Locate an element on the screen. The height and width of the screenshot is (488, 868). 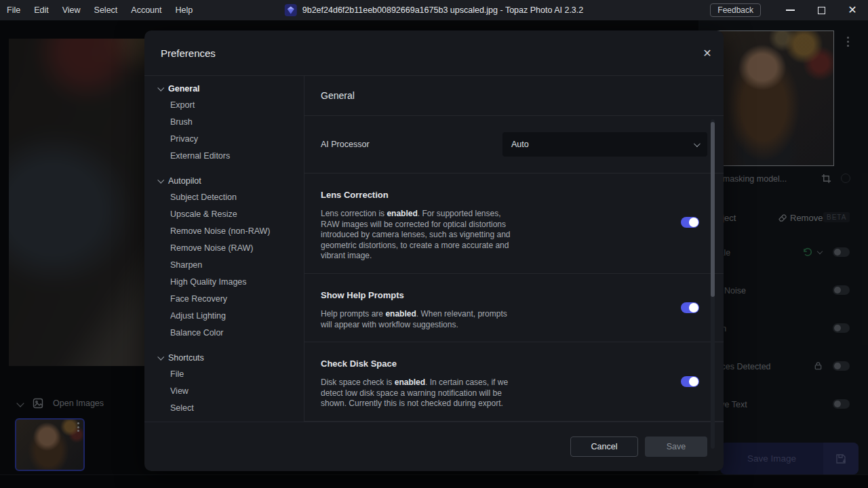
ai-processor-value: Auto is located at coordinates (520, 144).